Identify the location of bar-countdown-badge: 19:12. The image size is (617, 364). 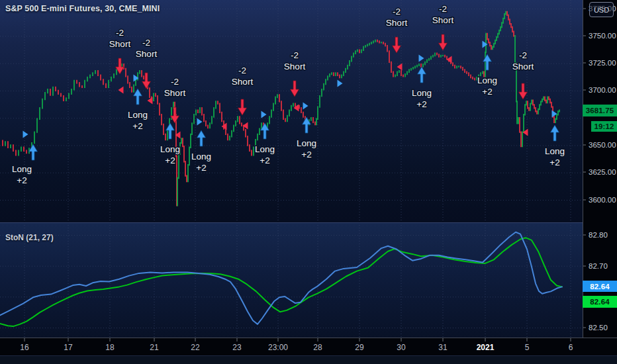
(604, 126).